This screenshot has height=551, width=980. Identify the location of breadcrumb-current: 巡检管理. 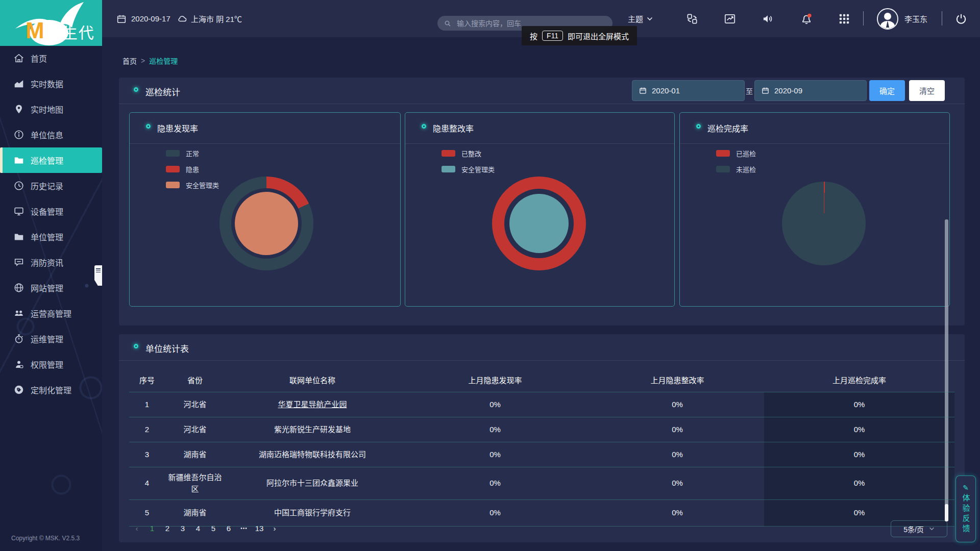
(163, 61).